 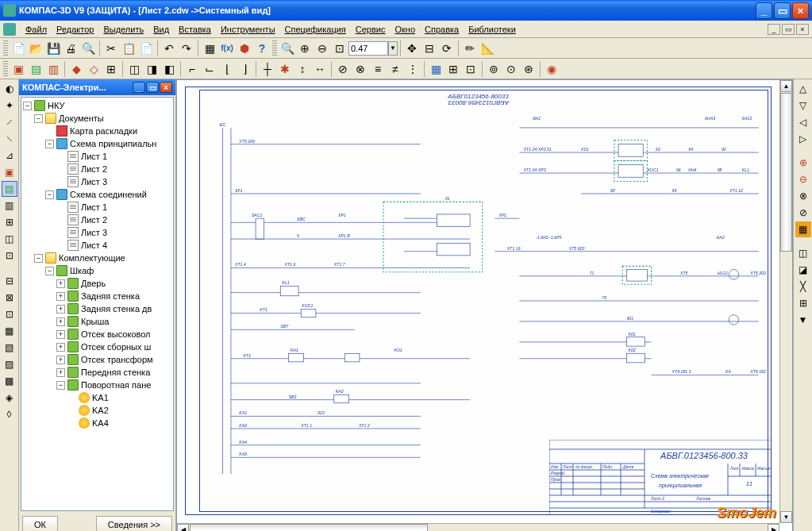 I want to click on rt1-14: ▼, so click(x=803, y=320).